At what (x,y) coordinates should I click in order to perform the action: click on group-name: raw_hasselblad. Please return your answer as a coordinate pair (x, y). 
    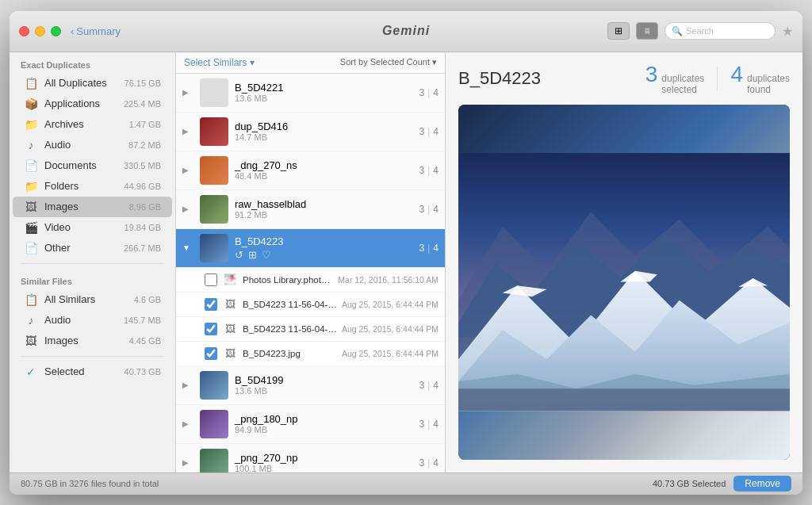
    Looking at the image, I should click on (327, 205).